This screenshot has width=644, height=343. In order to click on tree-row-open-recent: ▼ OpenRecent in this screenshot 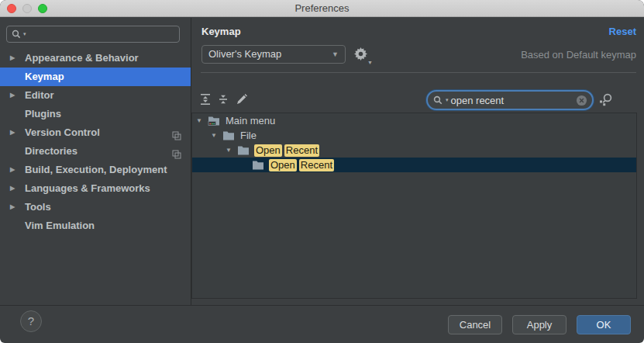, I will do `click(414, 151)`.